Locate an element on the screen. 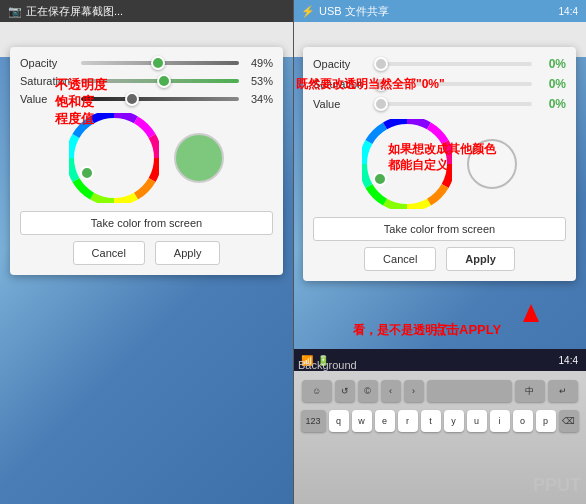 Image resolution: width=586 pixels, height=504 pixels. watermark: PPUT is located at coordinates (557, 486).